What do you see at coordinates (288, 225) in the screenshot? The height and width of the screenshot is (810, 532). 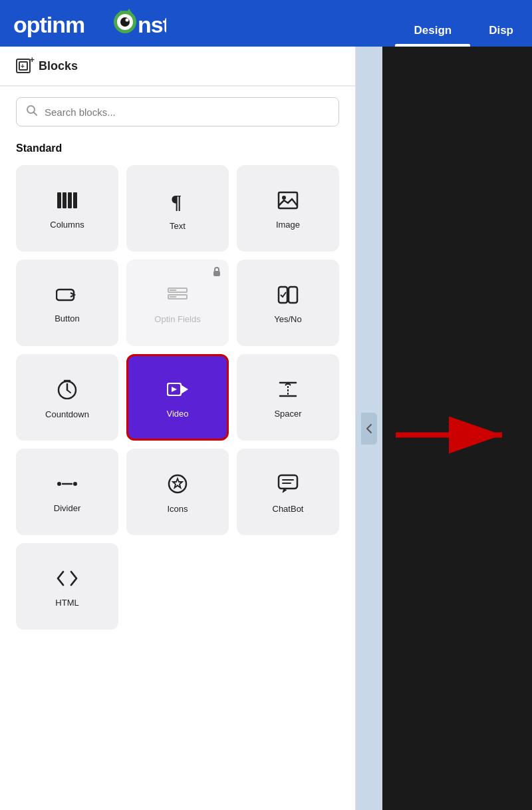 I see `block-label-image: Image` at bounding box center [288, 225].